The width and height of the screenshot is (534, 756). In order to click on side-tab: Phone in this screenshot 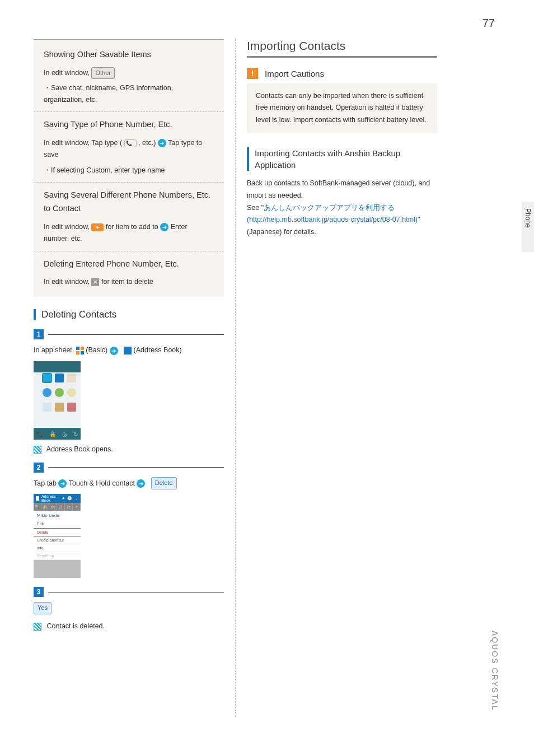, I will do `click(528, 227)`.